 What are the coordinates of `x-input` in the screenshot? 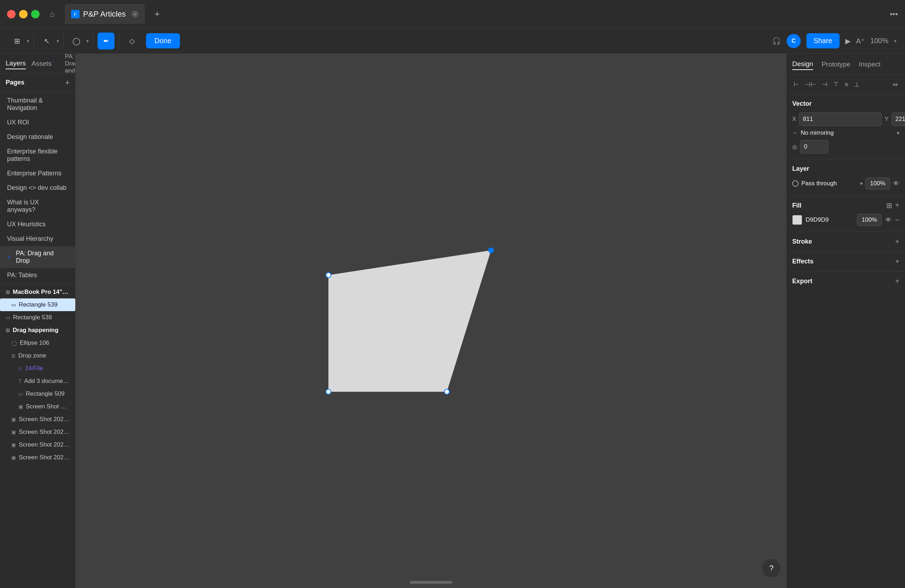 It's located at (840, 119).